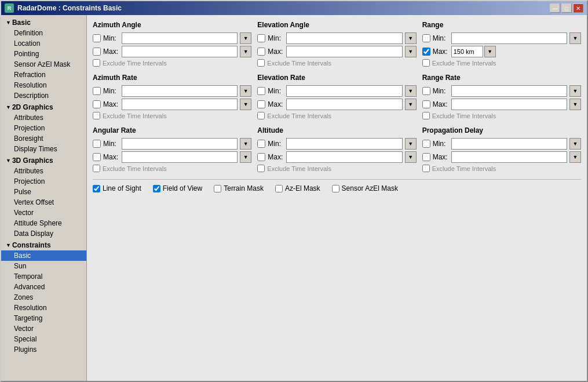  Describe the element at coordinates (97, 104) in the screenshot. I see `azimuth-rate-max-checkbox` at that location.